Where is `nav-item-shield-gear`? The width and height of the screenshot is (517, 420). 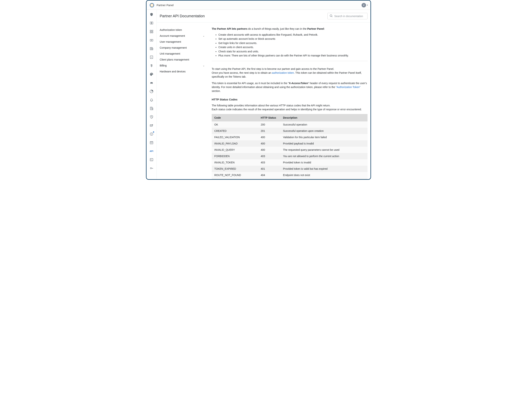
nav-item-shield-gear is located at coordinates (151, 117).